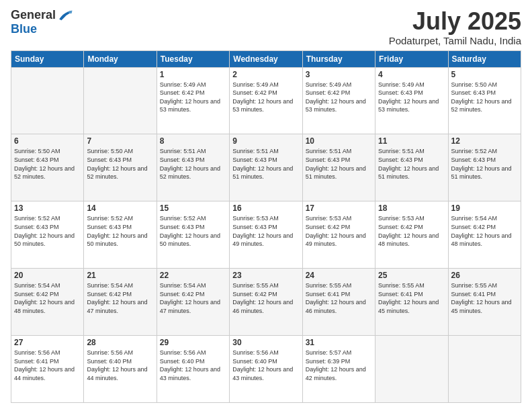 Image resolution: width=532 pixels, height=411 pixels. I want to click on day-number: 21, so click(120, 275).